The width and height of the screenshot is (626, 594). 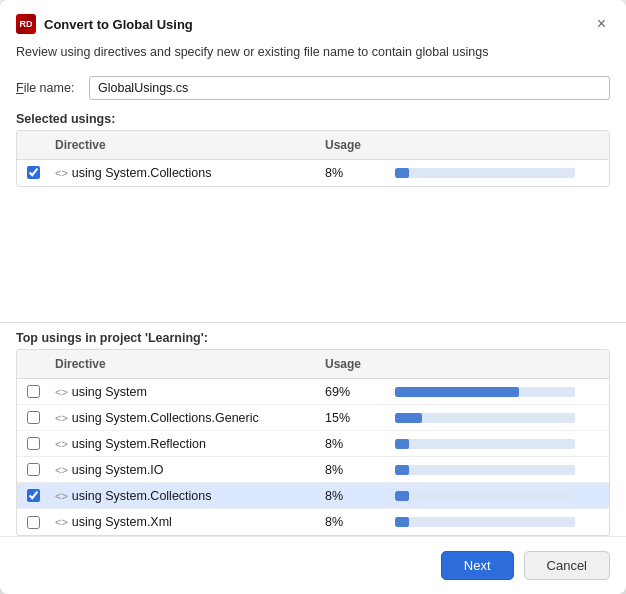 What do you see at coordinates (313, 22) in the screenshot?
I see `title-bar: RD Convert to Global Using ×` at bounding box center [313, 22].